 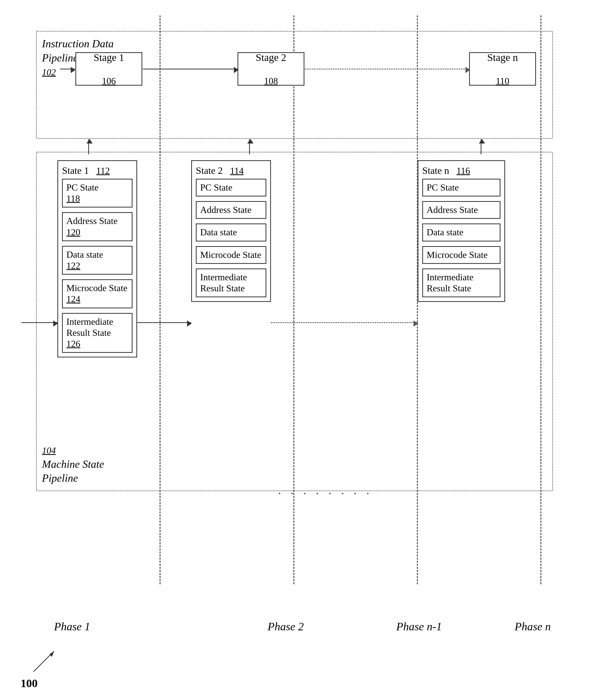 What do you see at coordinates (231, 210) in the screenshot?
I see `address-state-2: Address State` at bounding box center [231, 210].